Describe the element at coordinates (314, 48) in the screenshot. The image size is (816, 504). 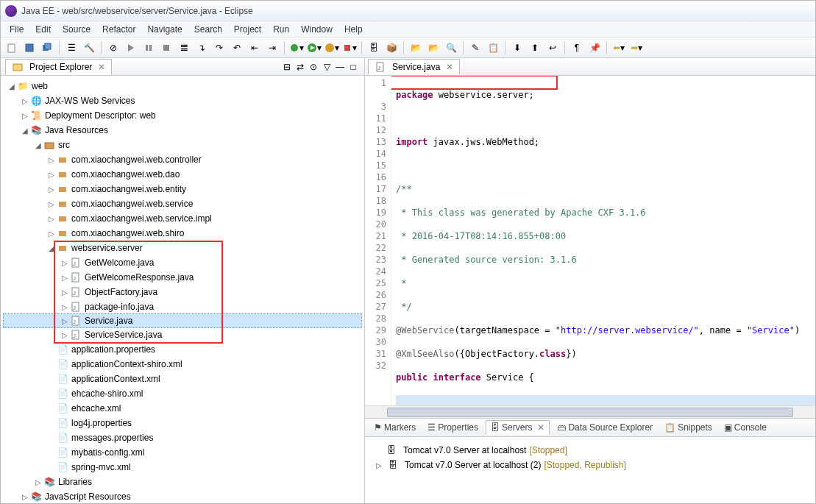
I see `run-button: ▾` at that location.